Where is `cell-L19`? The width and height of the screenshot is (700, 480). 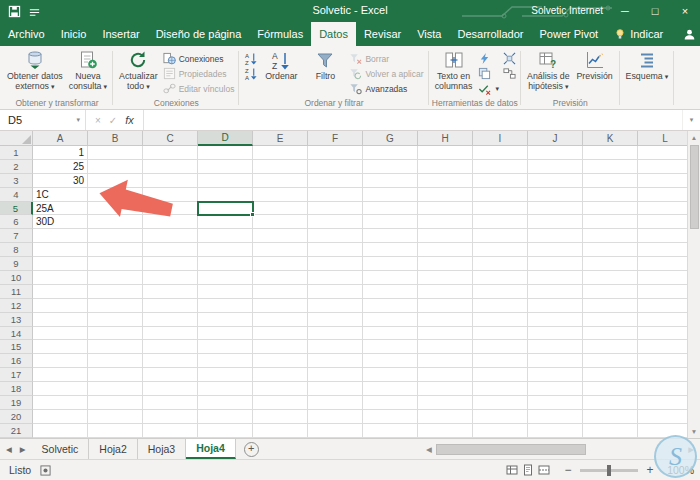
cell-L19 is located at coordinates (666, 403).